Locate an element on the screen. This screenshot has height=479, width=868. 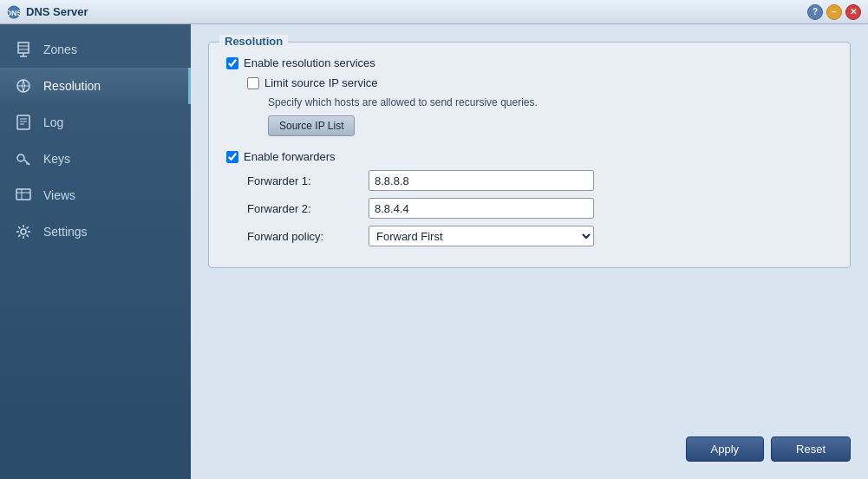
enable-resolution-label: Enable resolution services is located at coordinates (310, 62).